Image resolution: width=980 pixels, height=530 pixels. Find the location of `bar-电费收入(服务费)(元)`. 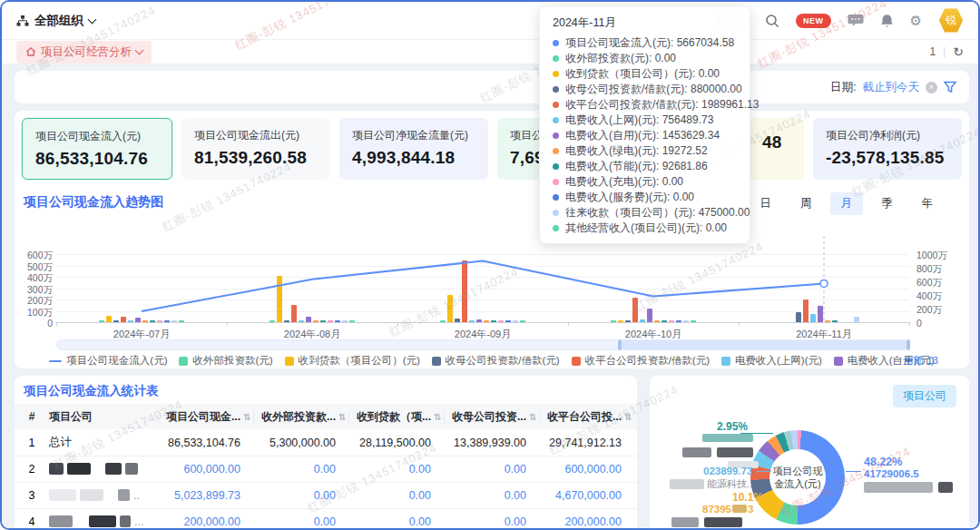

bar-电费收入(服务费)(元) is located at coordinates (167, 321).